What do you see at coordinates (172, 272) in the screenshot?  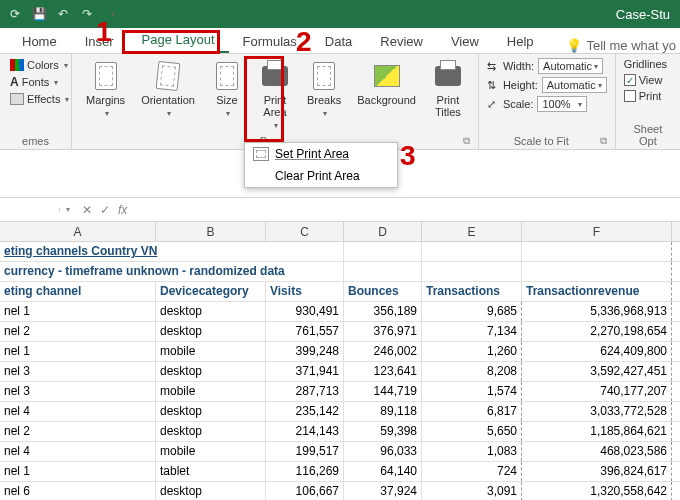 I see `sheet-subtitle: currency - timeframe unknown - randomize…` at bounding box center [172, 272].